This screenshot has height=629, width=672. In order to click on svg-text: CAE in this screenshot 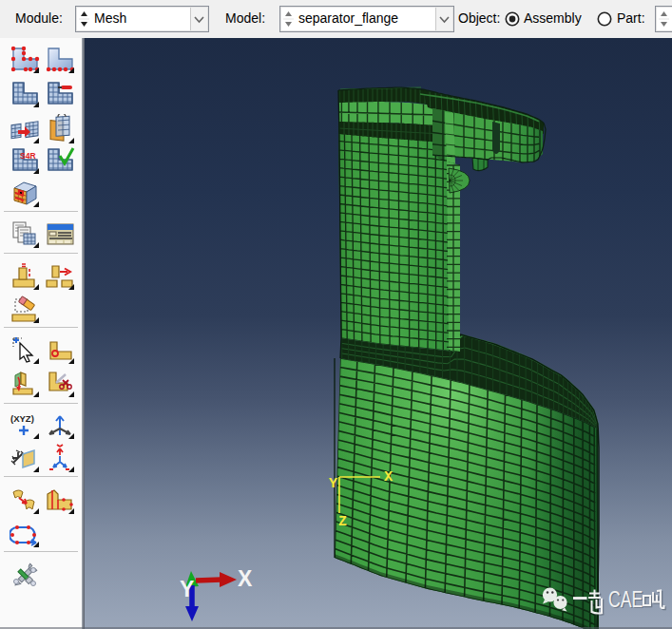, I will do `click(625, 600)`.